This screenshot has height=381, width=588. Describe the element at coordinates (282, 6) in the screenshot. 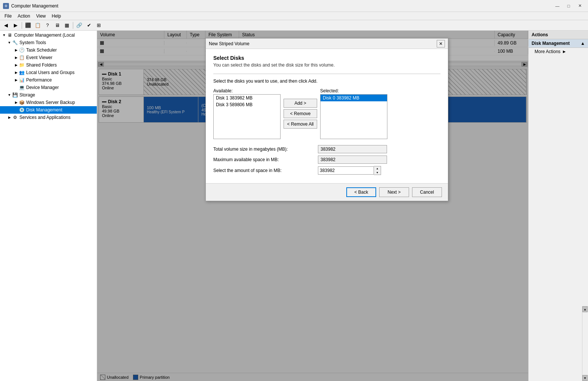

I see `title-bar-text: Computer Management` at that location.